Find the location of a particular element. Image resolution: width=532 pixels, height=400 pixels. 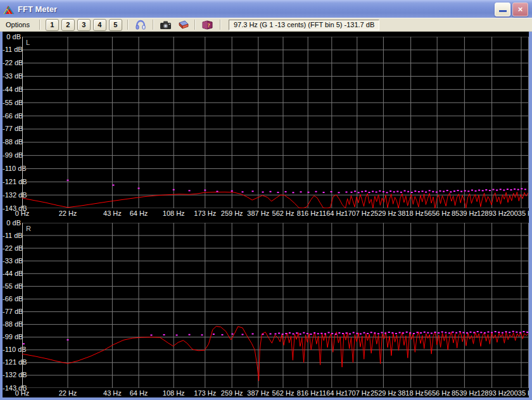

preset-button-2: 2 is located at coordinates (68, 25).